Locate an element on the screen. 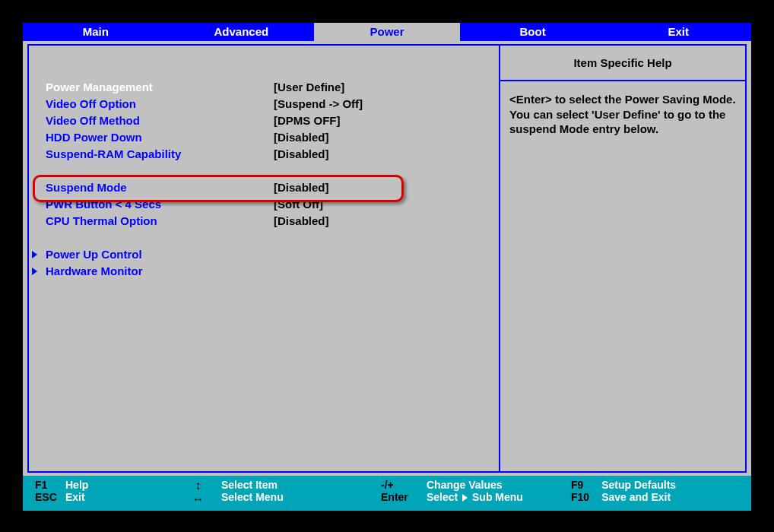  help-title: Item Specific Help is located at coordinates (623, 64).